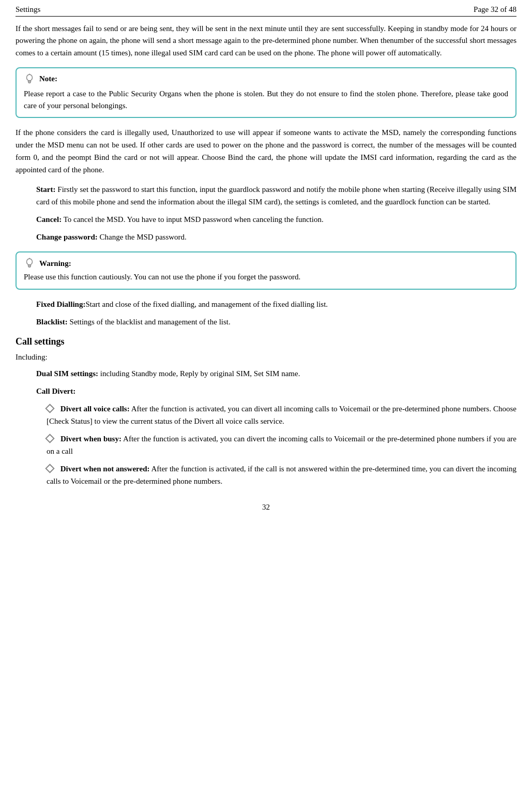  What do you see at coordinates (495, 9) in the screenshot?
I see `header-page: Page 32 of 48` at bounding box center [495, 9].